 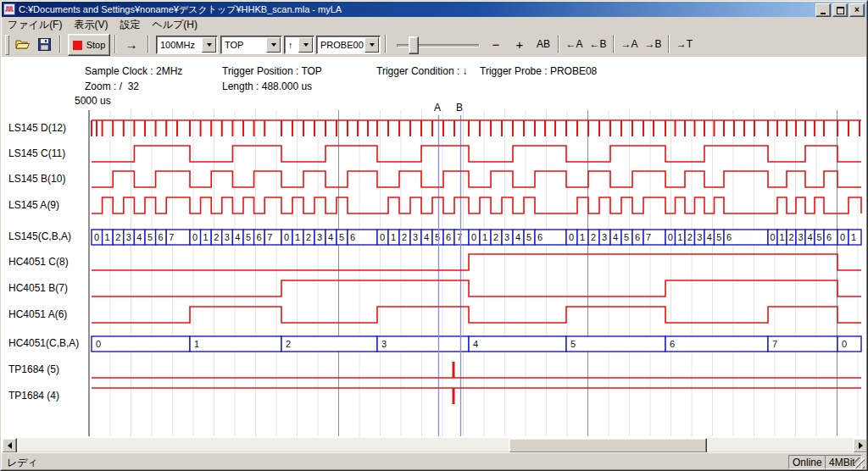 I want to click on channel-label: HC4051 C(8), so click(x=39, y=262).